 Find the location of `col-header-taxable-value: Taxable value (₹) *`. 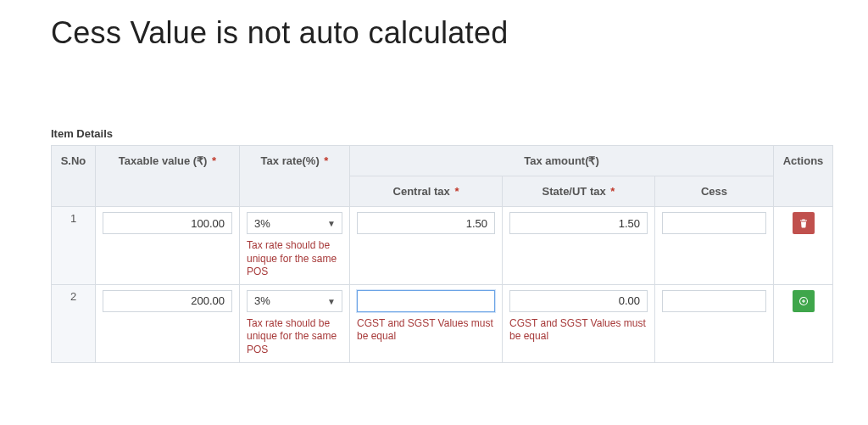

col-header-taxable-value: Taxable value (₹) * is located at coordinates (168, 176).